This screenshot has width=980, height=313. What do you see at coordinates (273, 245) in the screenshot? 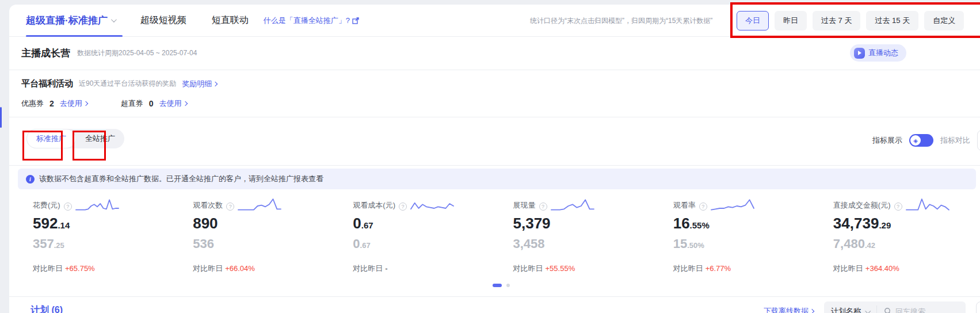
I see `metric-prev-value: 536` at bounding box center [273, 245].